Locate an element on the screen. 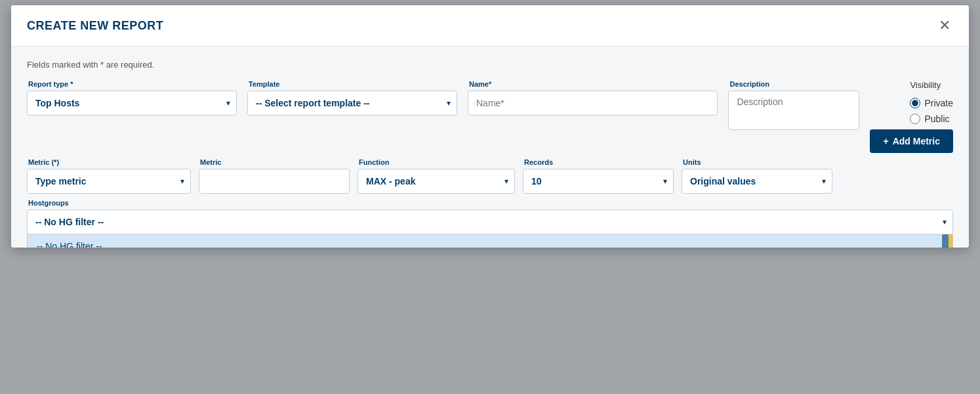 The image size is (980, 394). description-input is located at coordinates (794, 110).